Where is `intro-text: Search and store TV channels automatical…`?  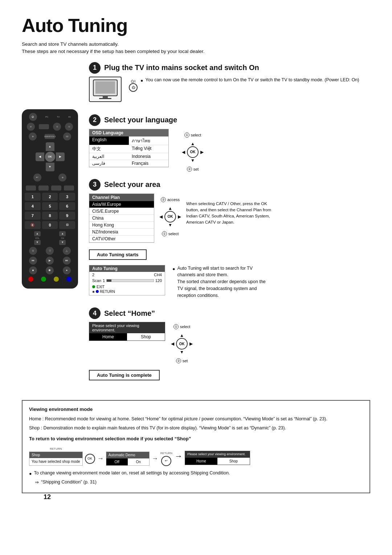 intro-text: Search and store TV channels automatical… is located at coordinates (196, 48).